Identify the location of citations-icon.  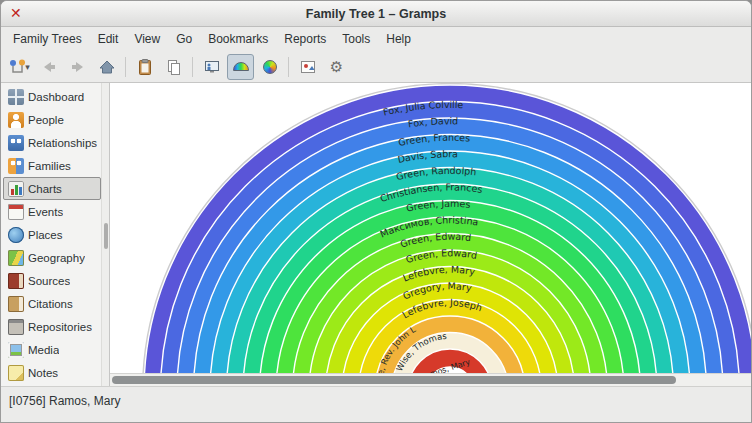
(16, 304).